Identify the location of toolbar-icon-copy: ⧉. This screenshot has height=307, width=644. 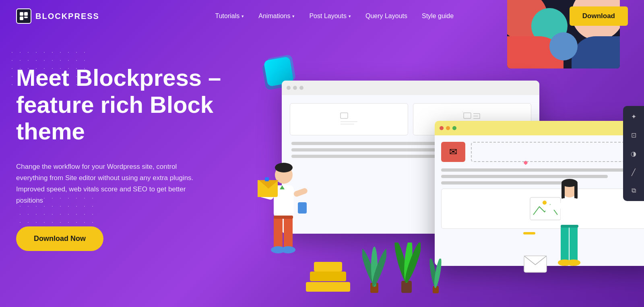
(634, 191).